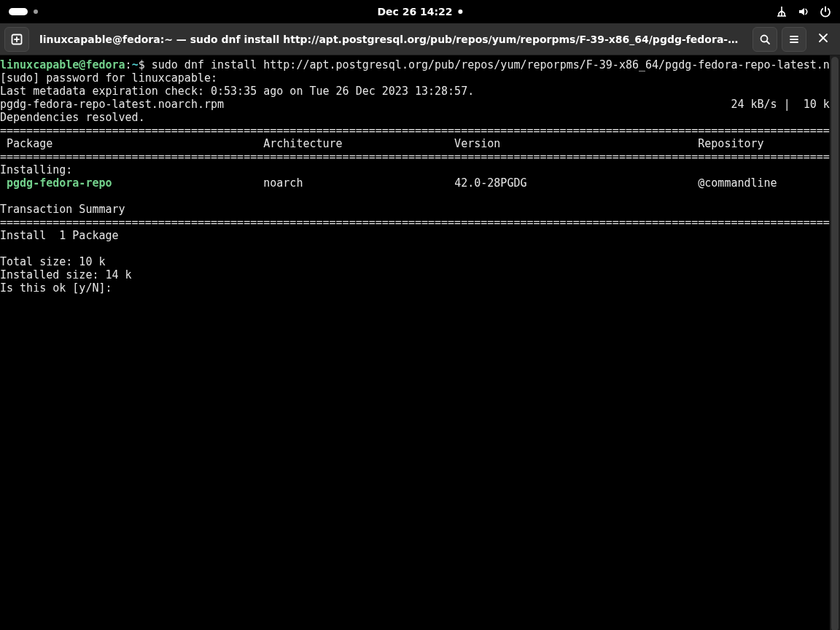 The image size is (840, 630). I want to click on activities-pill-icon, so click(18, 12).